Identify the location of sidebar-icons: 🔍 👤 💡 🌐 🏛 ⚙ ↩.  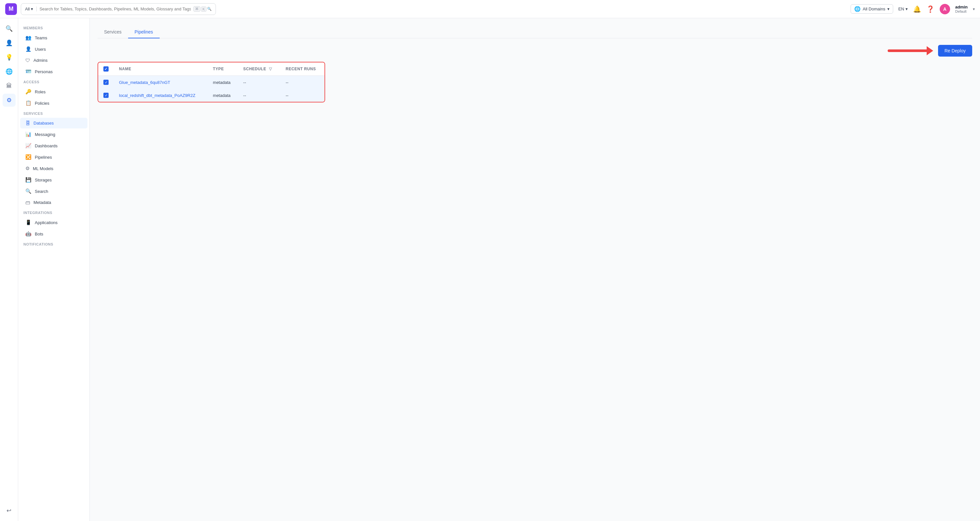
(9, 269).